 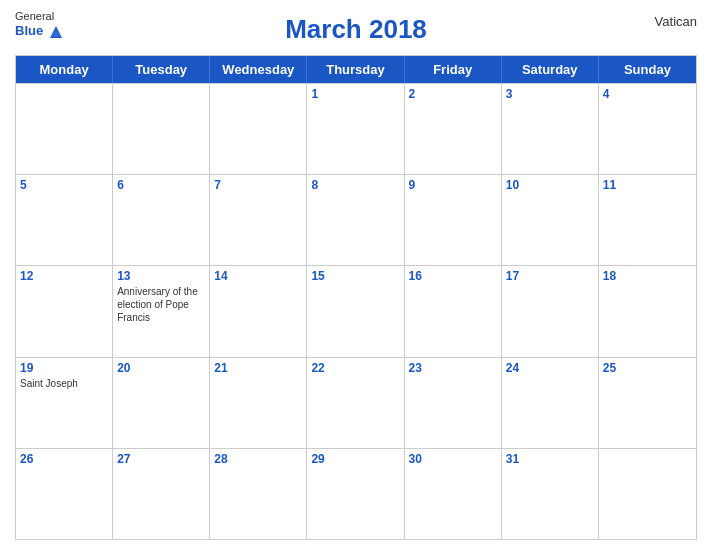 I want to click on day-number: 23, so click(x=453, y=368).